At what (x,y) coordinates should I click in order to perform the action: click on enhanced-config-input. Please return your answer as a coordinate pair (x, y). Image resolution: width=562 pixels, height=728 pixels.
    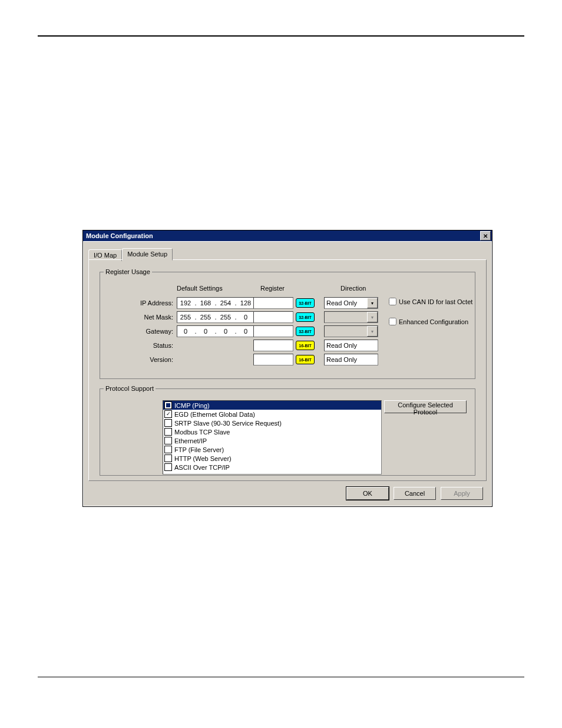
    Looking at the image, I should click on (392, 322).